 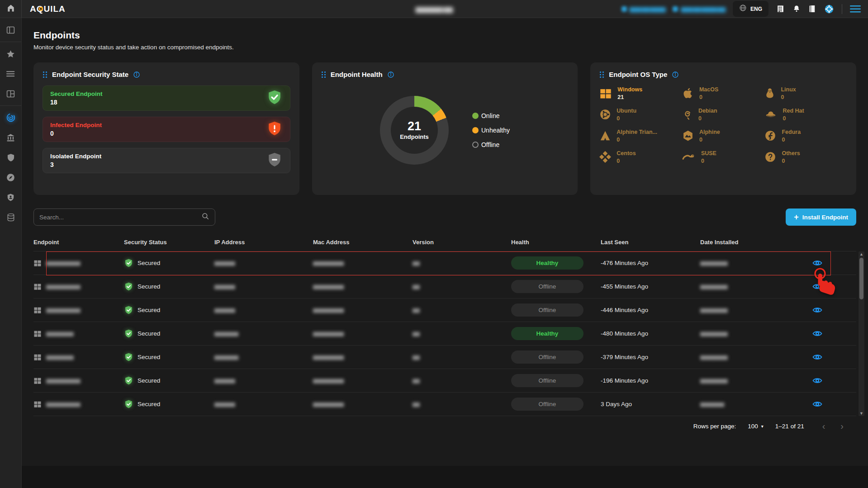 I want to click on col-mac-address: Mac Address, so click(x=363, y=242).